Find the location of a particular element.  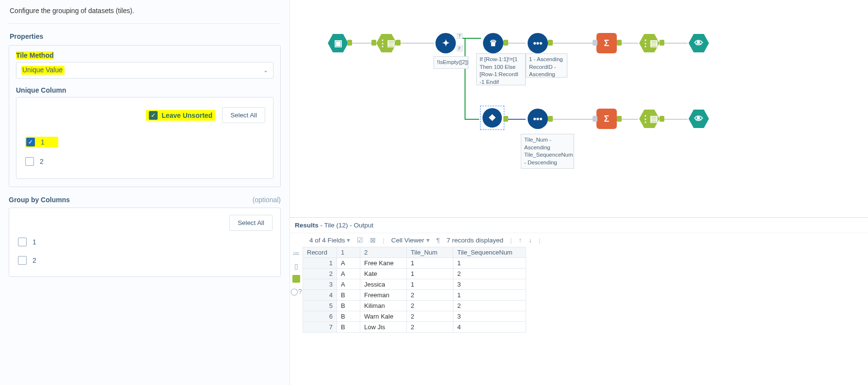

check-icon: ☑ is located at coordinates (360, 240).